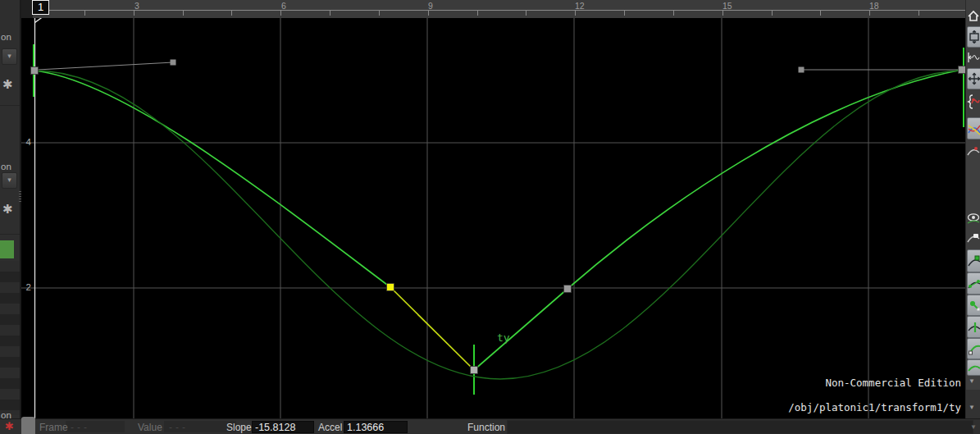 Image resolution: width=980 pixels, height=434 pixels. Describe the element at coordinates (7, 167) in the screenshot. I see `channel-group-label-2: on` at that location.